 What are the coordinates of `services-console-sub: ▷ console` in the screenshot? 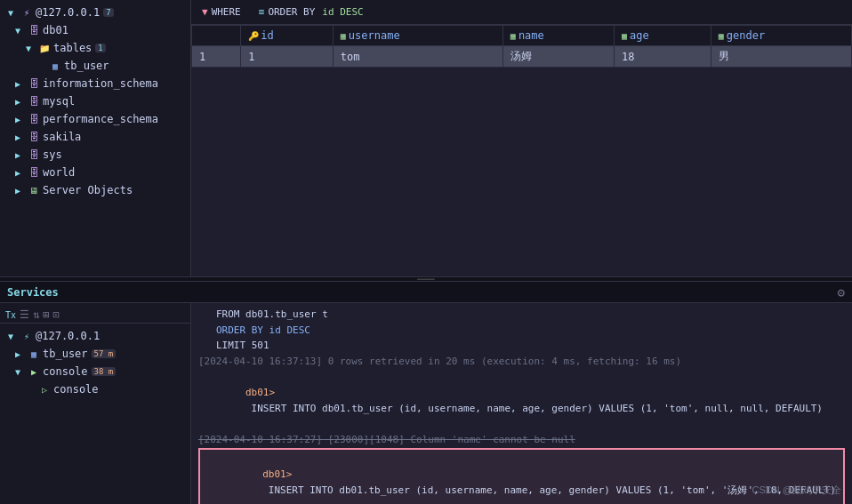 It's located at (95, 389).